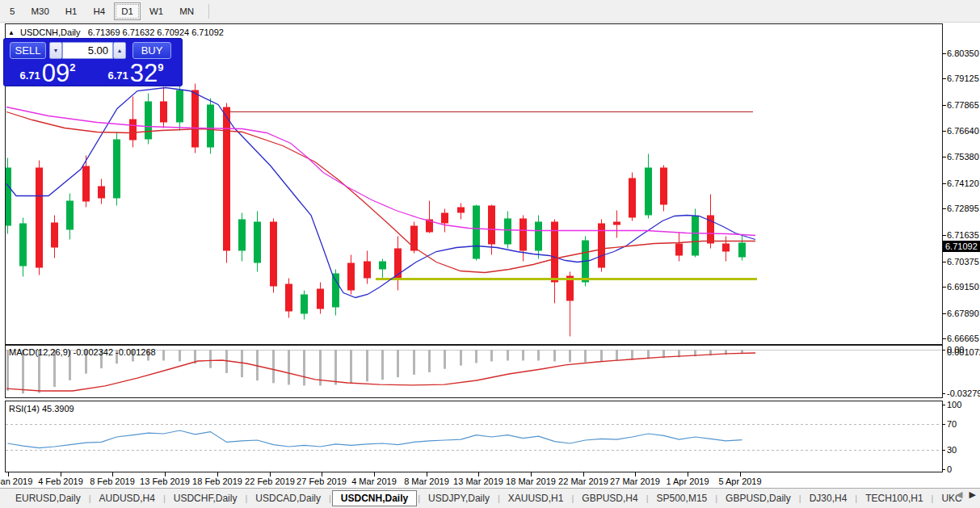 This screenshot has height=508, width=980. I want to click on rsi-panel, so click(473, 436).